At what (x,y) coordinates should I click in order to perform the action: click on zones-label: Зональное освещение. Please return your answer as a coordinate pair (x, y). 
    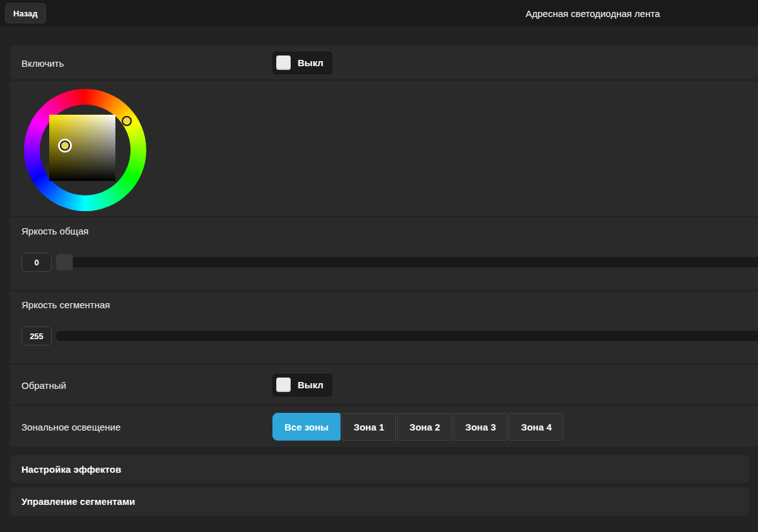
    Looking at the image, I should click on (71, 426).